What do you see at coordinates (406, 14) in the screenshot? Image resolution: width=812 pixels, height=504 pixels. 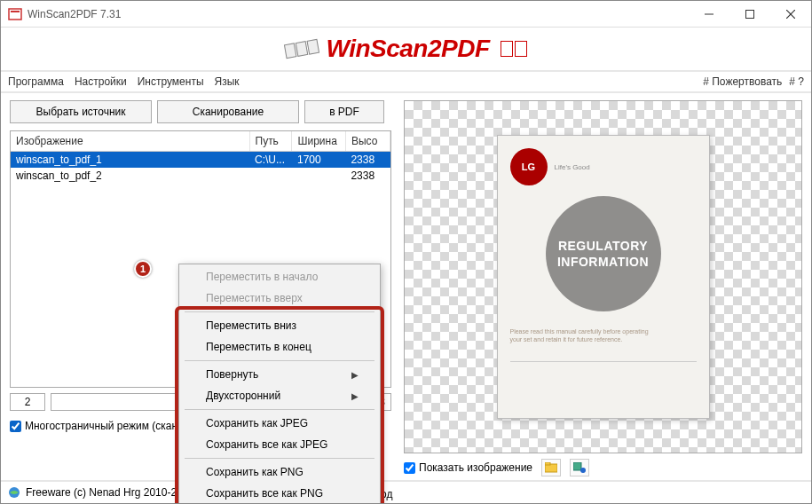 I see `titlebar: WinScan2PDF 7.31` at bounding box center [406, 14].